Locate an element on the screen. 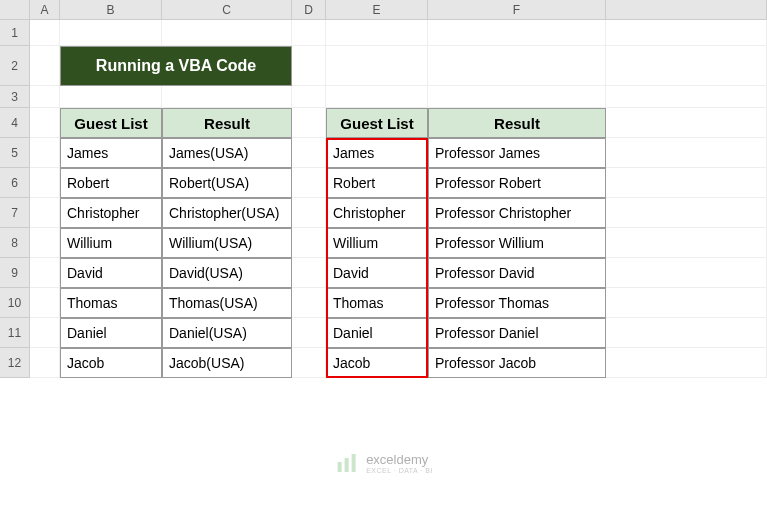 The height and width of the screenshot is (506, 767). col-header-C: C is located at coordinates (227, 10).